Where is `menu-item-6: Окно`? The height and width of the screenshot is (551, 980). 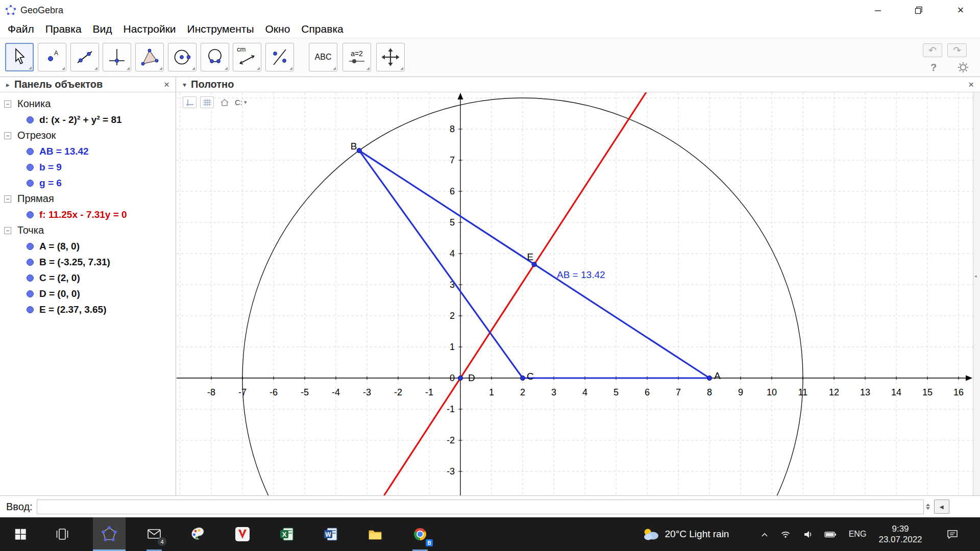
menu-item-6: Окно is located at coordinates (278, 29).